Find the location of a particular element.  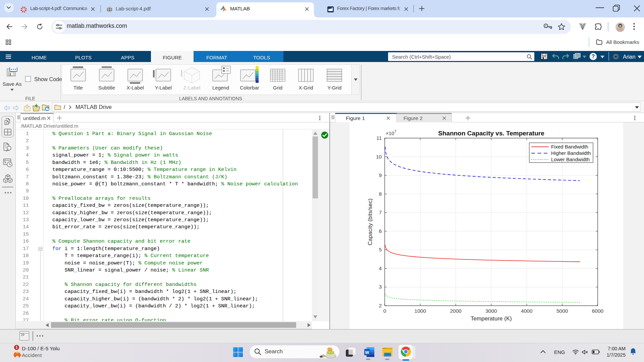

svg-text: Higher Bandwidth is located at coordinates (571, 153).